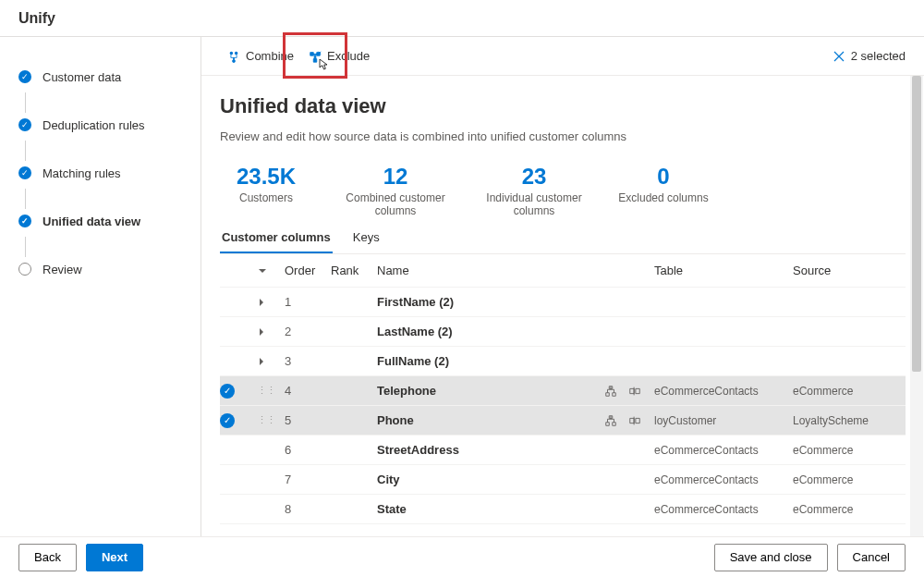  I want to click on table-row: 8StateeCommerceContactseCommerce, so click(563, 509).